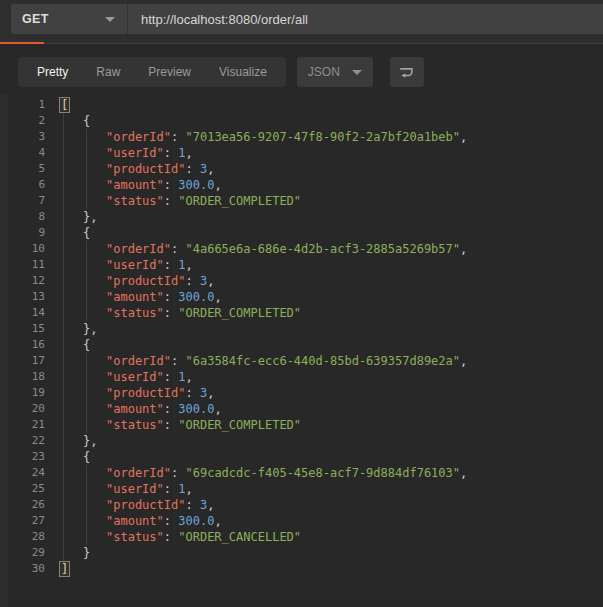  What do you see at coordinates (22, 249) in the screenshot?
I see `line-number: 10` at bounding box center [22, 249].